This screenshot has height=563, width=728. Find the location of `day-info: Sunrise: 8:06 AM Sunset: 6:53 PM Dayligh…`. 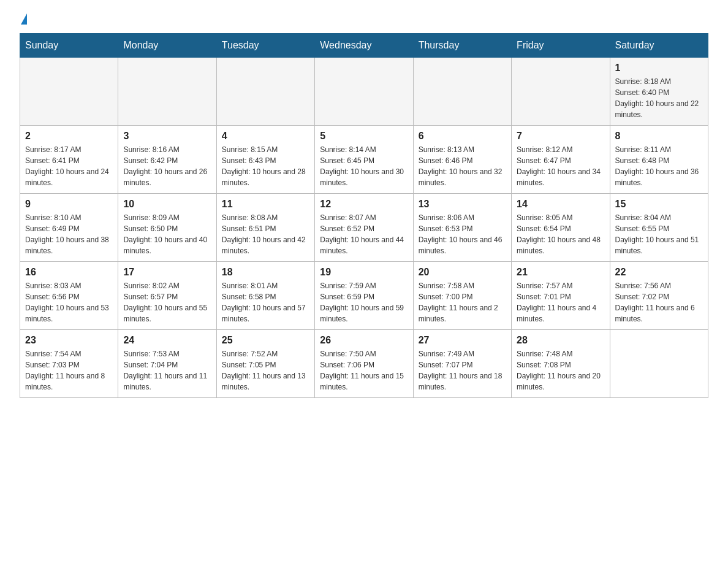

day-info: Sunrise: 8:06 AM Sunset: 6:53 PM Dayligh… is located at coordinates (462, 234).